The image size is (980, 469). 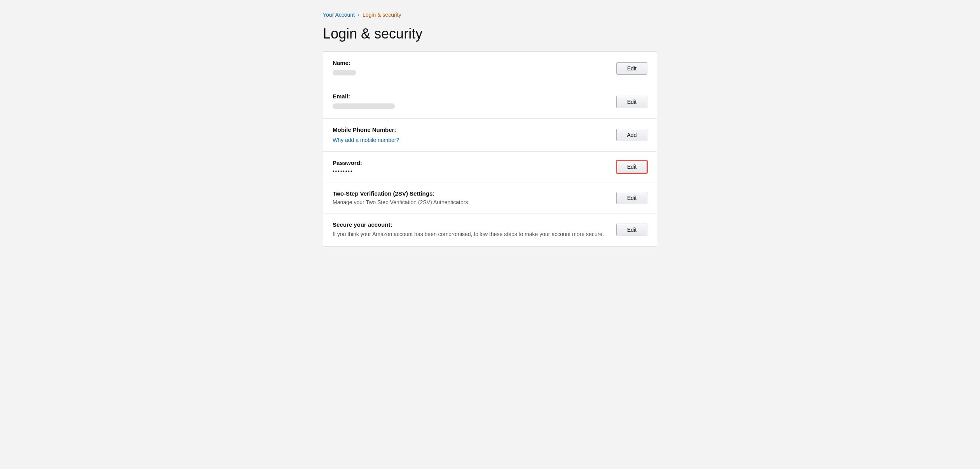 What do you see at coordinates (474, 68) in the screenshot?
I see `name-content: Name:` at bounding box center [474, 68].